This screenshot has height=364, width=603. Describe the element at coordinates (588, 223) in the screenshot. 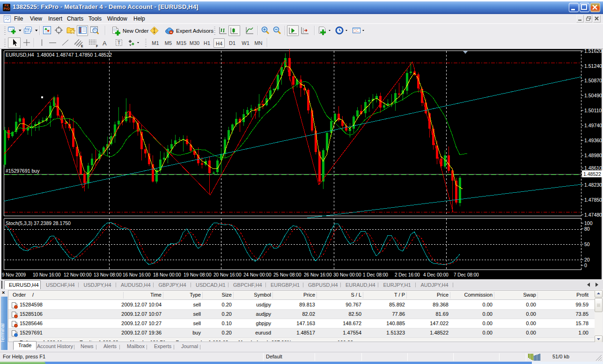

I see `svg-text: 100` at that location.